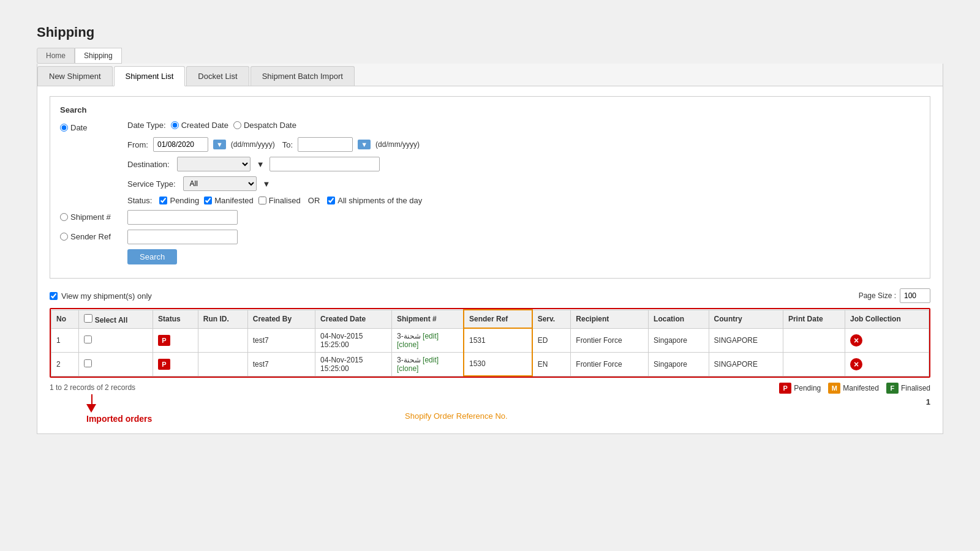 This screenshot has height=551, width=980. I want to click on status-pending-option: Pending, so click(179, 201).